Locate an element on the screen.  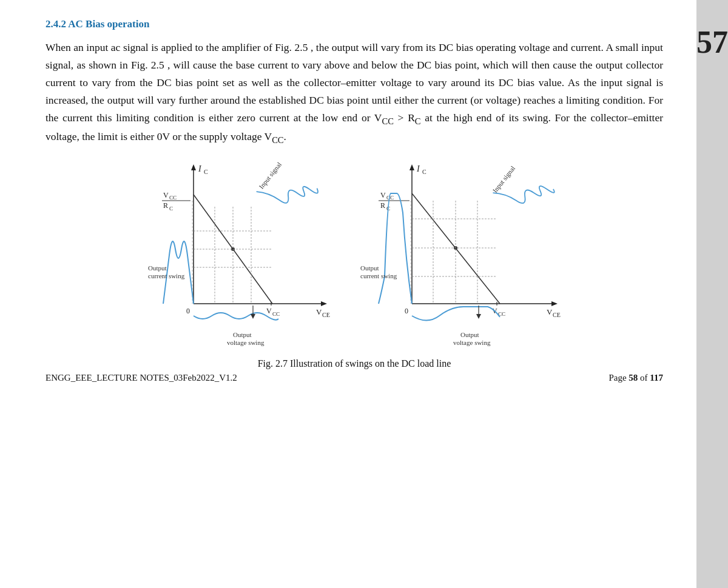
figure-caption: Fig. 2.7 Illustration of swings on the D… is located at coordinates (354, 364).